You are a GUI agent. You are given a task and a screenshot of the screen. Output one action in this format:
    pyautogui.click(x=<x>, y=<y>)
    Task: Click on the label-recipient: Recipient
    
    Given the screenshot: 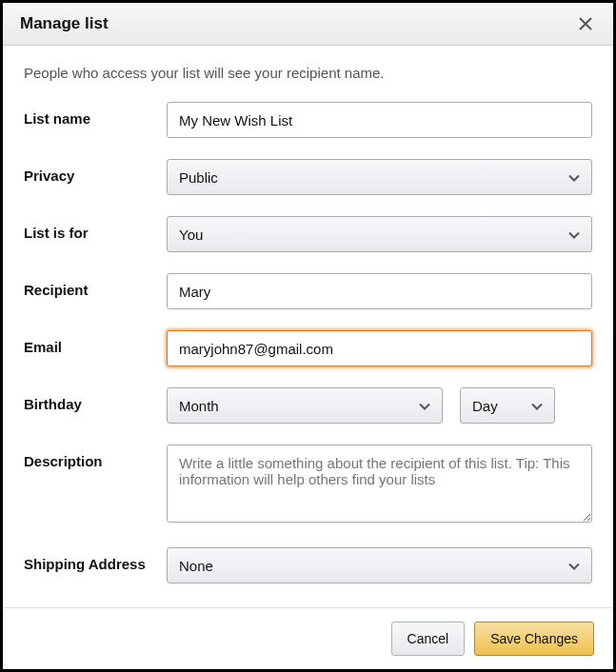 What is the action you would take?
    pyautogui.click(x=95, y=286)
    